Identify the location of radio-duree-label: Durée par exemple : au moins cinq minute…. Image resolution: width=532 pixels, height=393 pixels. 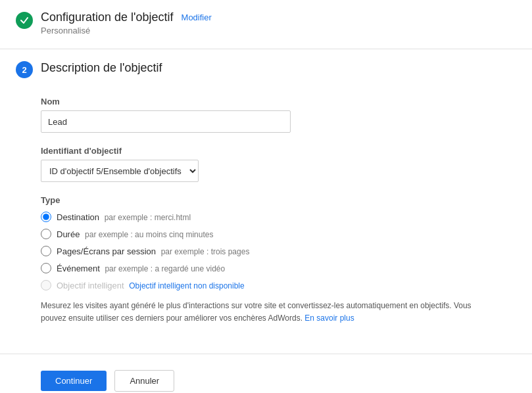
(135, 234).